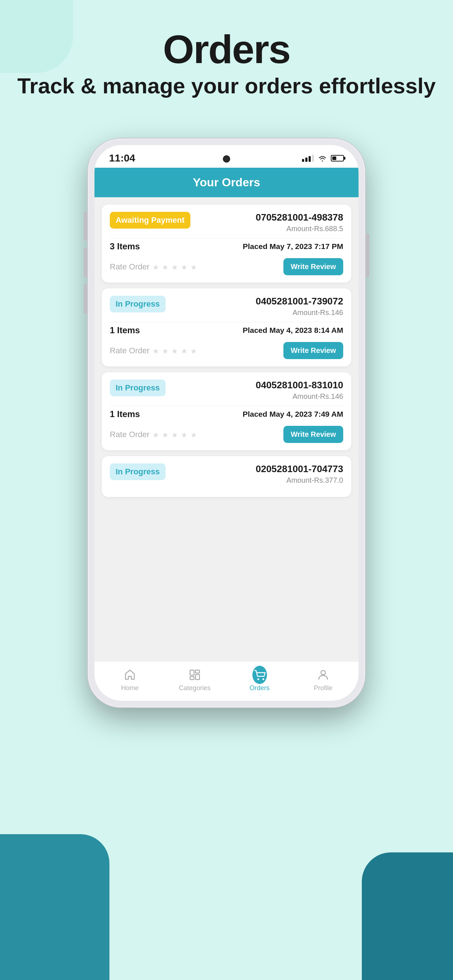  Describe the element at coordinates (260, 675) in the screenshot. I see `orders-icon` at that location.